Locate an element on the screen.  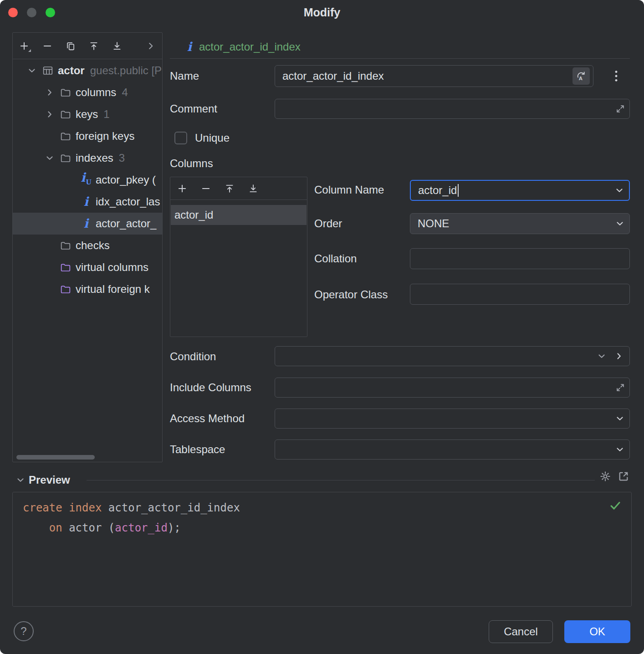
unique-index-icon: iU is located at coordinates (86, 180).